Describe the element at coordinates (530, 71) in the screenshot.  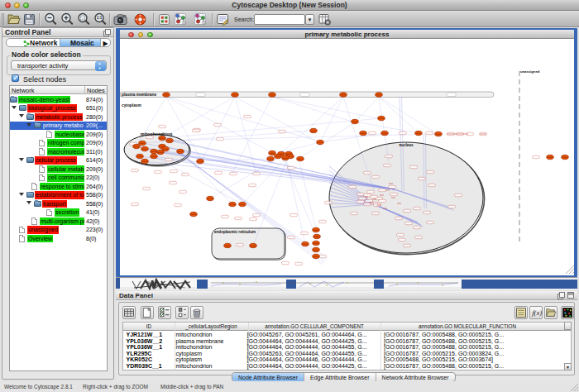
I see `svg-text: unassigned` at that location.